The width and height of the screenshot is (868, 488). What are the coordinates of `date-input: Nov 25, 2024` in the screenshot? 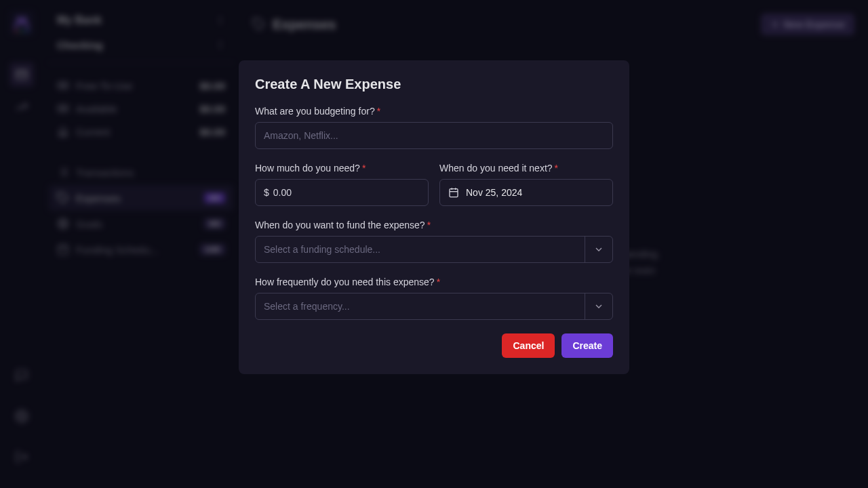 It's located at (526, 192).